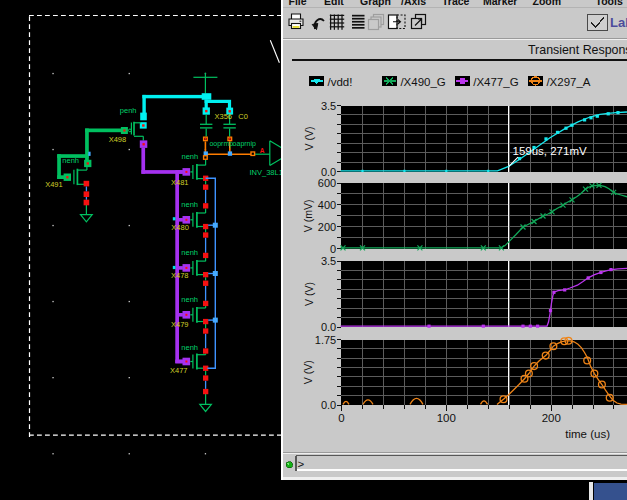  I want to click on svg-text: File, so click(298, 4).